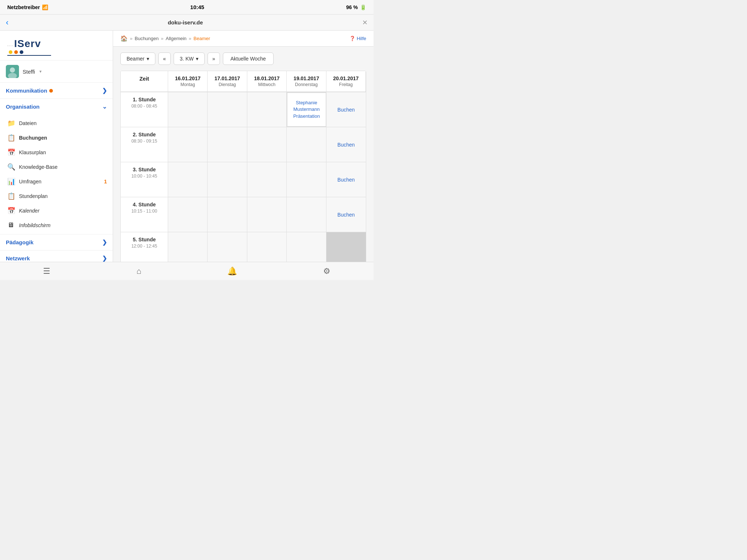 Image resolution: width=747 pixels, height=560 pixels. What do you see at coordinates (214, 59) in the screenshot?
I see `next-week-button: »` at bounding box center [214, 59].